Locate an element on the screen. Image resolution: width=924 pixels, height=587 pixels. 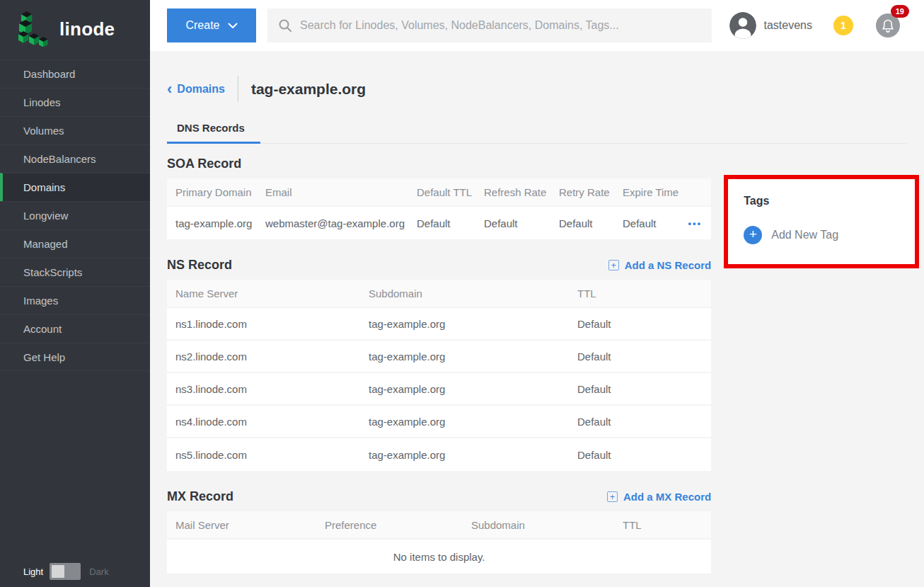
sidebar-item-stackscripts: StackScripts is located at coordinates (75, 272).